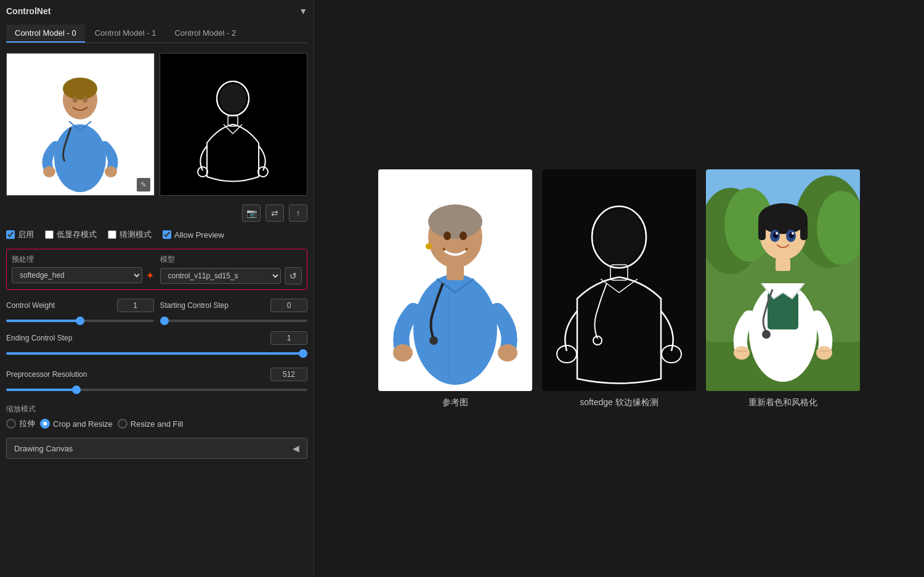 Image resolution: width=924 pixels, height=577 pixels. I want to click on swap-btn: ⇄, so click(275, 213).